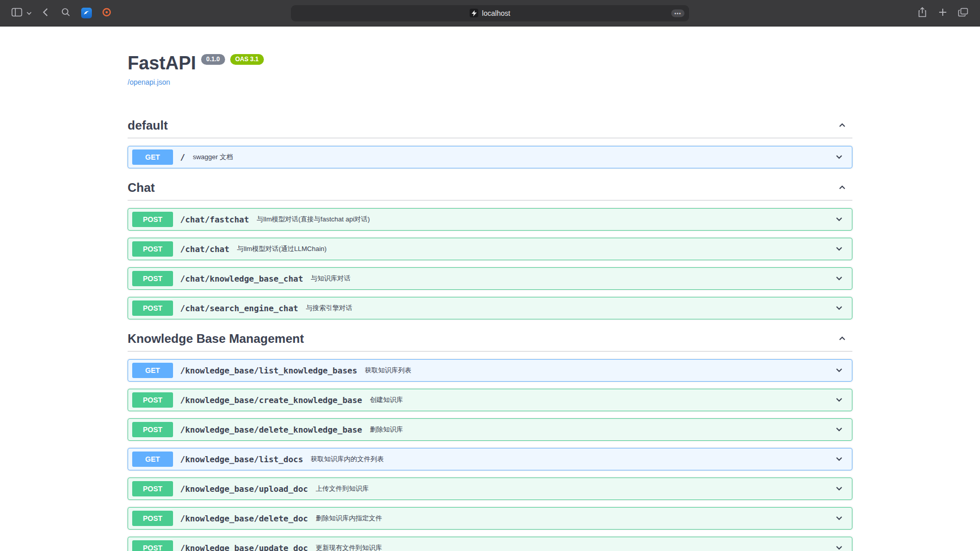 Image resolution: width=980 pixels, height=551 pixels. What do you see at coordinates (247, 59) in the screenshot?
I see `oas-badge: OAS 3.1` at bounding box center [247, 59].